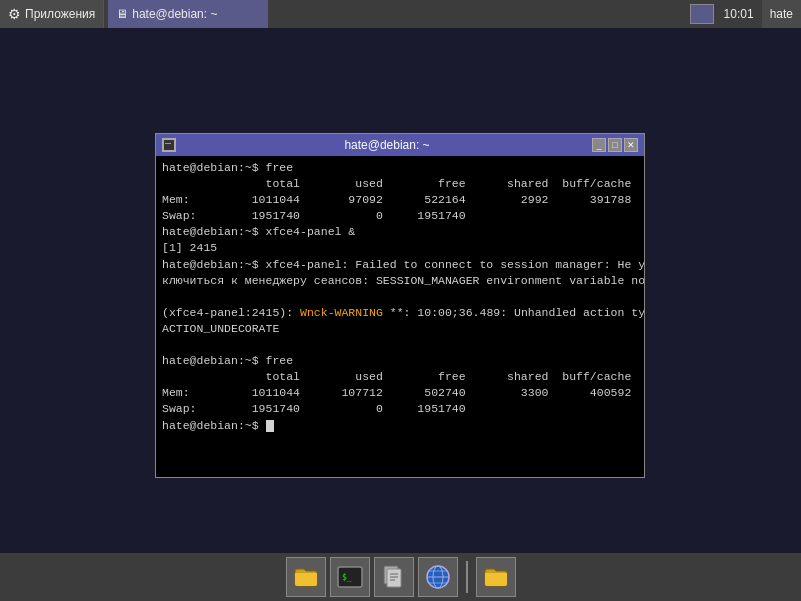  I want to click on top-panel: ⚙ Приложения 🖥 hate@debian: ~ 10:01 hate, so click(400, 14).